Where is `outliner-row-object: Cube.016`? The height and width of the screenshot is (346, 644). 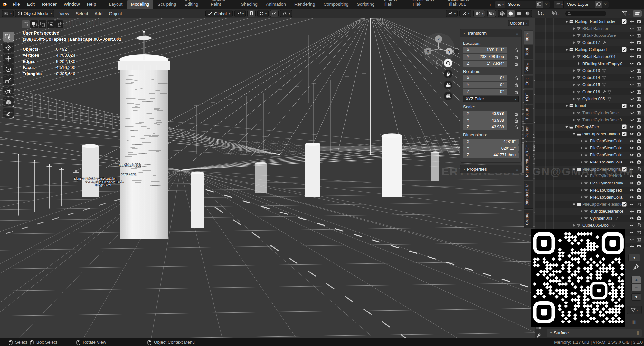 outliner-row-object: Cube.016 is located at coordinates (589, 92).